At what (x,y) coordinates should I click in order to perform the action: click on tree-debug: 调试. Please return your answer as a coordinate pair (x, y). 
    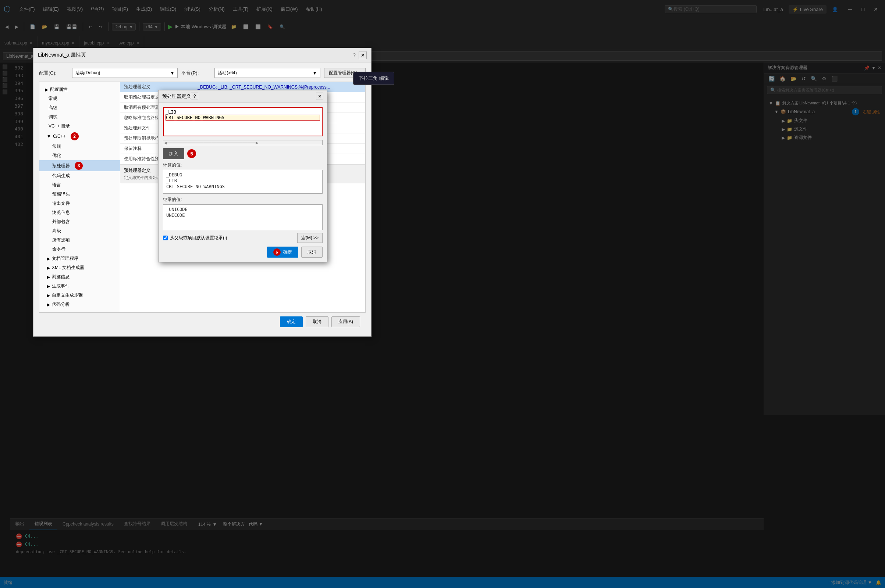
    Looking at the image, I should click on (80, 117).